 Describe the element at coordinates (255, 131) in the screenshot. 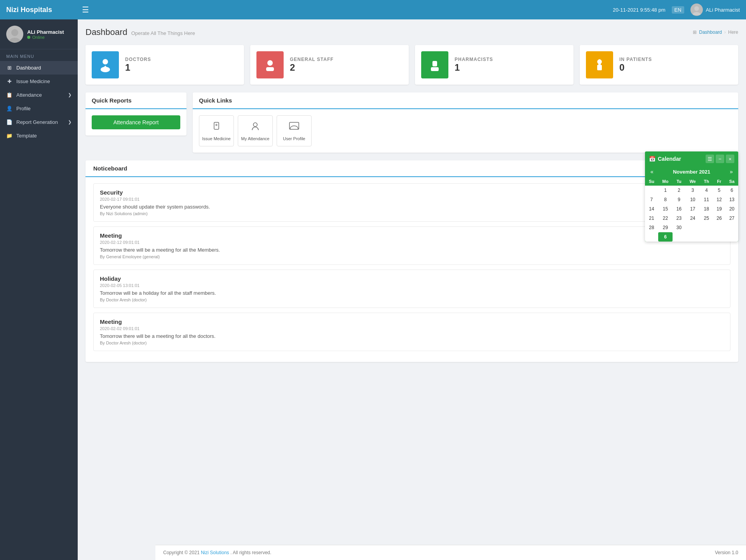

I see `quick-link-my-attendance: My Attendance` at that location.